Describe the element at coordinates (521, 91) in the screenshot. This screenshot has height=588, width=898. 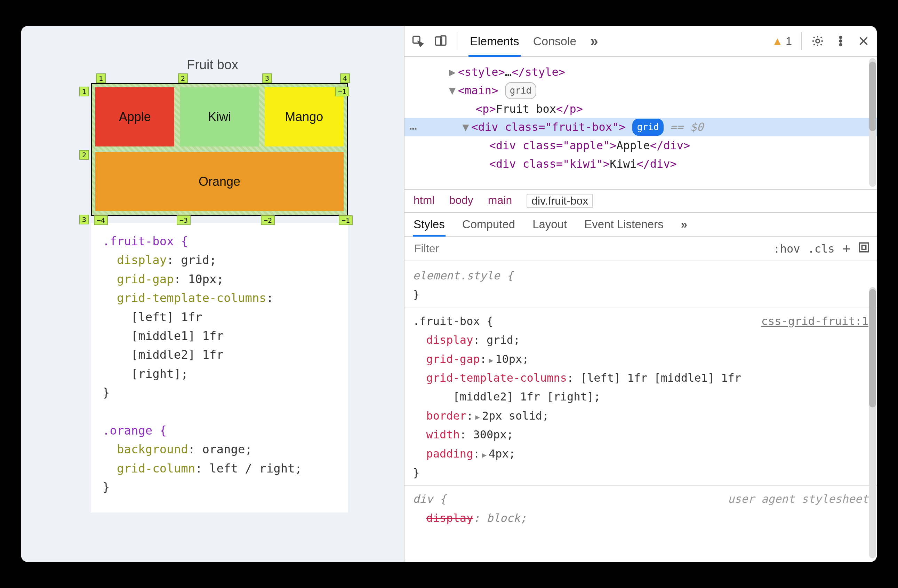
I see `grid-badge: grid` at that location.